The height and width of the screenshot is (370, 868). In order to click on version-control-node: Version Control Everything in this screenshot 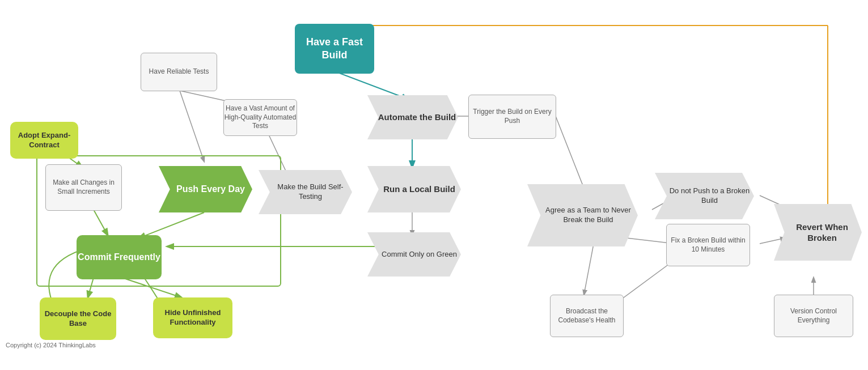, I will do `click(814, 316)`.